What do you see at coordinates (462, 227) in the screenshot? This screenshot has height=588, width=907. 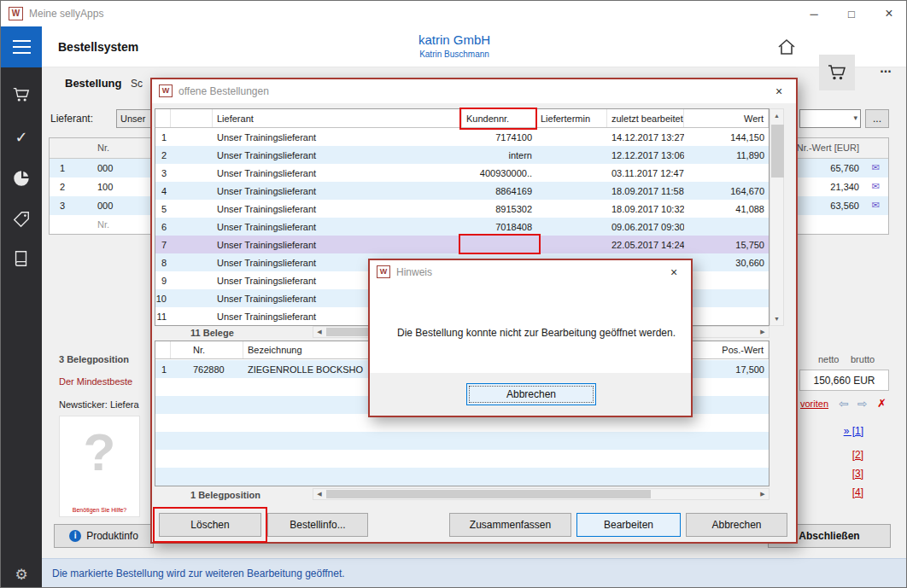 I see `order-row-6: 6 Unser Trainingslieferant 7018408 09.06…` at bounding box center [462, 227].